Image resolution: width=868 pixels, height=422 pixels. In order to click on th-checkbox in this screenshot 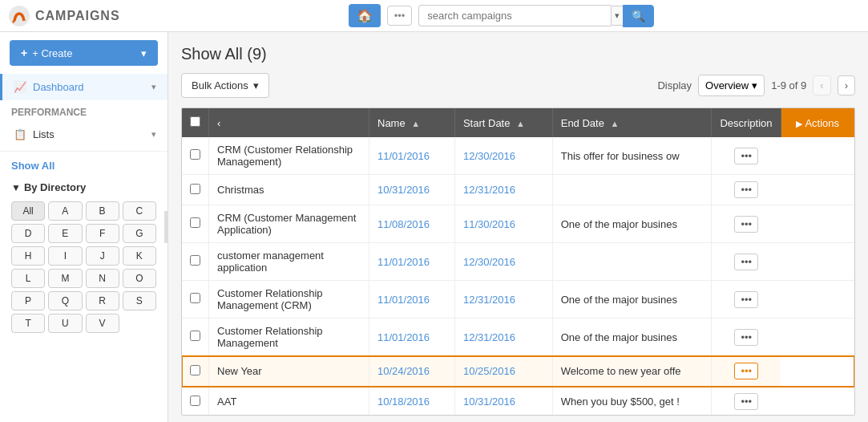, I will do `click(196, 123)`.